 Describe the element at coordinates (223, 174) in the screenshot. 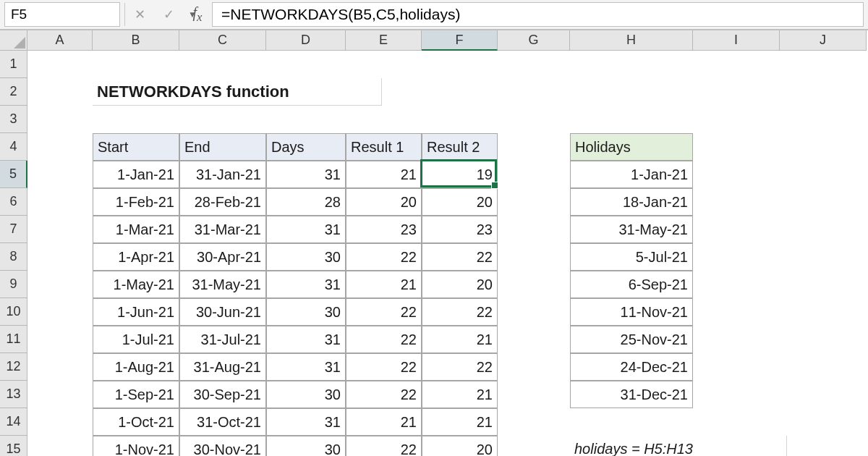

I see `cell-end-5: 31-Jan-21` at that location.